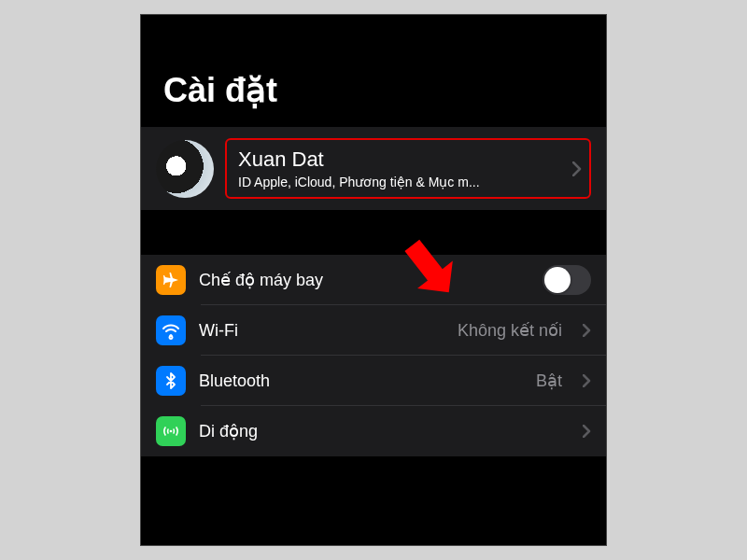 This screenshot has width=747, height=560. Describe the element at coordinates (185, 169) in the screenshot. I see `avatar` at that location.